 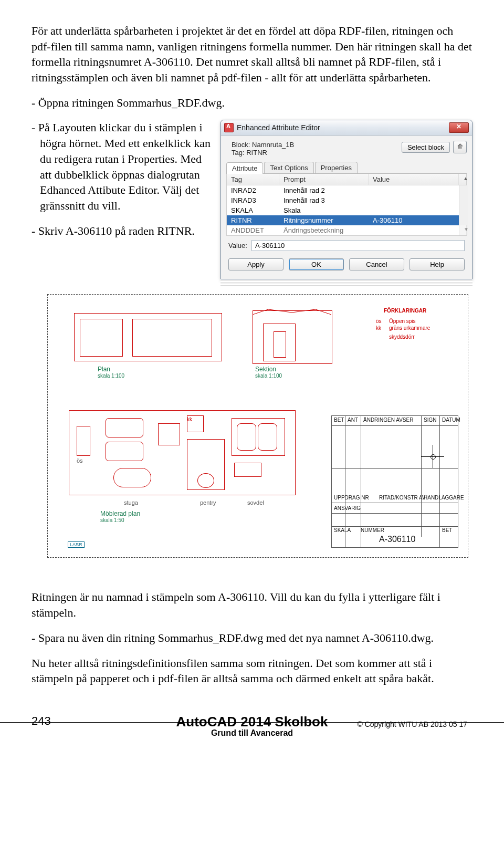 What do you see at coordinates (463, 180) in the screenshot?
I see `scroll-up-icon: ▲` at bounding box center [463, 180].